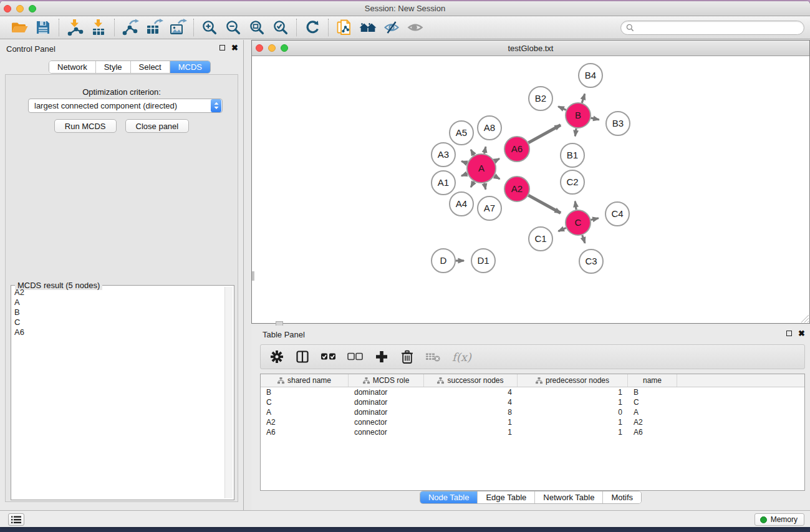  What do you see at coordinates (392, 27) in the screenshot?
I see `hide-selected-icon` at bounding box center [392, 27].